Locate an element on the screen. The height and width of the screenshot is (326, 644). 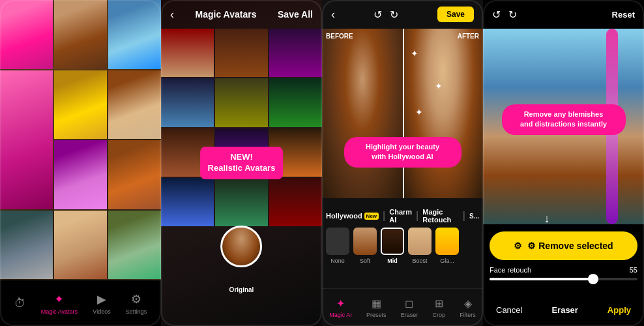
remove-selected-button: ⚙ ⚙ Remove selected is located at coordinates (563, 246).